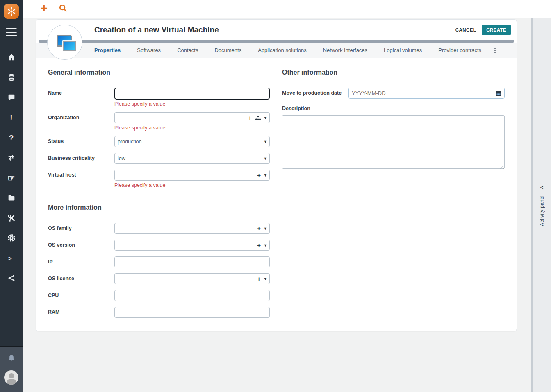 The width and height of the screenshot is (551, 392). Describe the element at coordinates (266, 118) in the screenshot. I see `organization-caret-icon: ▾` at that location.